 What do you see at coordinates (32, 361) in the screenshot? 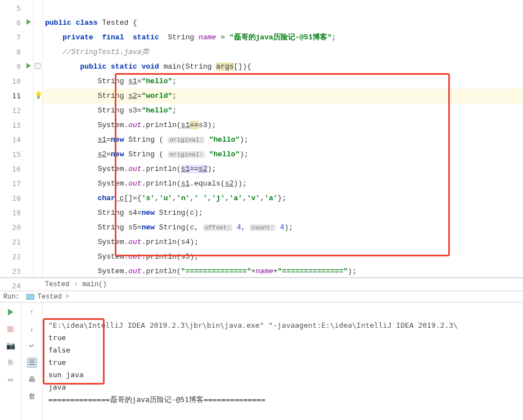
I see `run-toolbar-secondary: ↑ ↓ ↩ ☰ 🖶 🗑` at bounding box center [32, 361].